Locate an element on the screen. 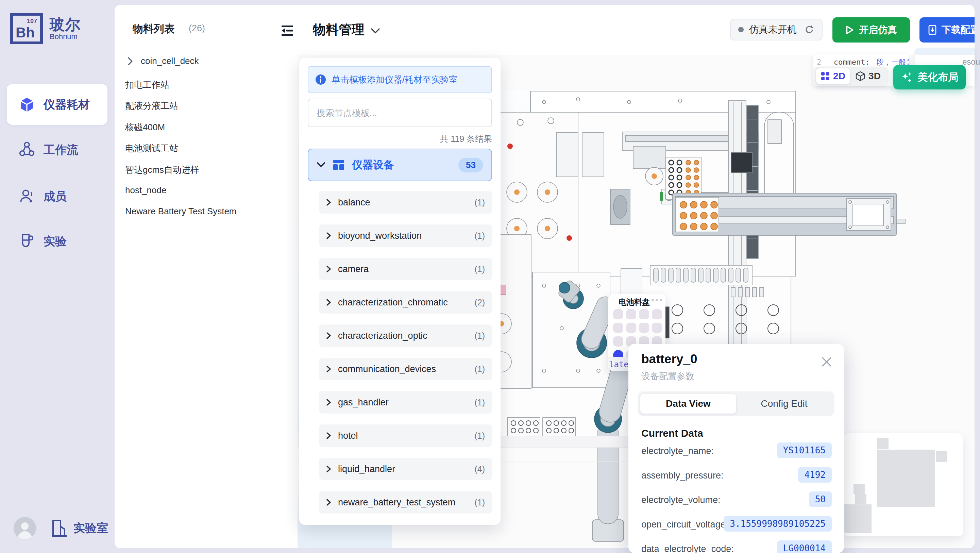 The image size is (980, 553). toggle-2d-label: 2D is located at coordinates (839, 76).